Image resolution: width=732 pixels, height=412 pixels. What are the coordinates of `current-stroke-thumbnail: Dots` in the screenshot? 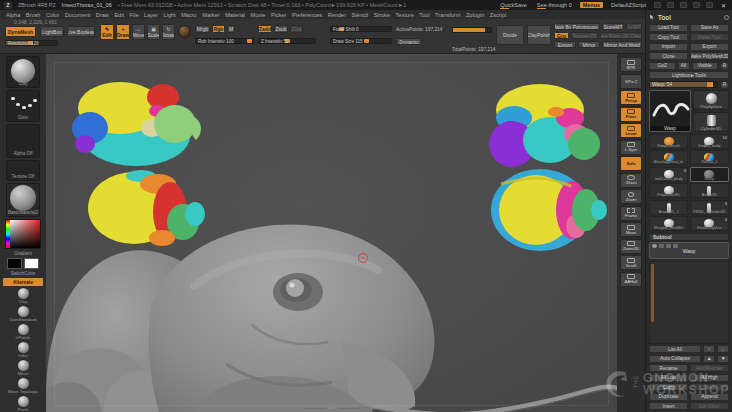 It's located at (23, 106).